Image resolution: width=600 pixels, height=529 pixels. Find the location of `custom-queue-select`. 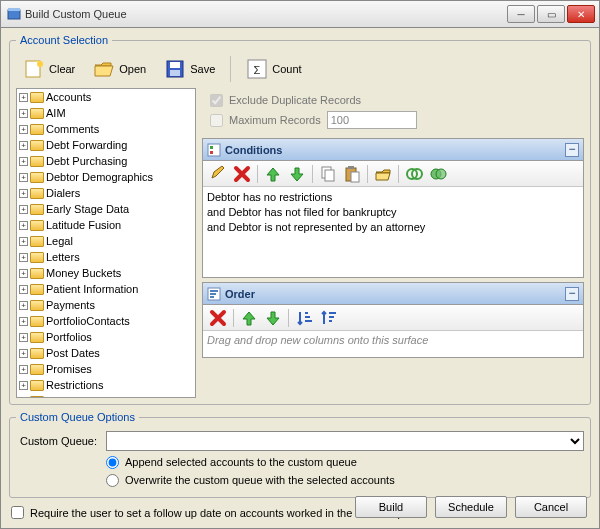

custom-queue-select is located at coordinates (345, 441).